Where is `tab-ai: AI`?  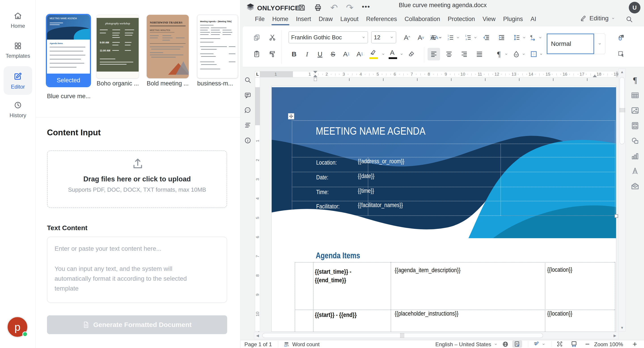 tab-ai: AI is located at coordinates (534, 19).